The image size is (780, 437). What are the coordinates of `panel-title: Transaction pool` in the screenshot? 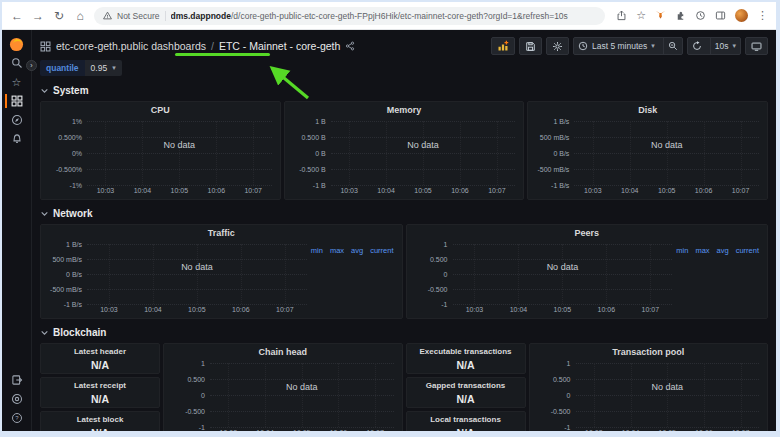 It's located at (649, 352).